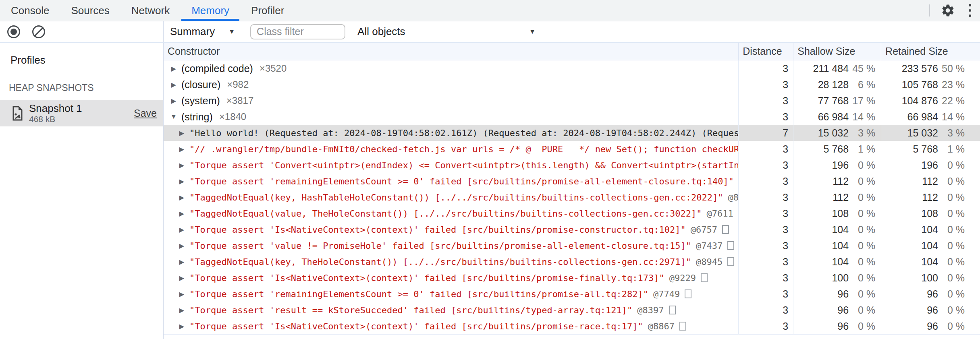 The height and width of the screenshot is (339, 980). Describe the element at coordinates (572, 149) in the screenshot. I see `table-row: ▶"// .wrangler/tmp/bundle-FmNIt0/checked…` at that location.